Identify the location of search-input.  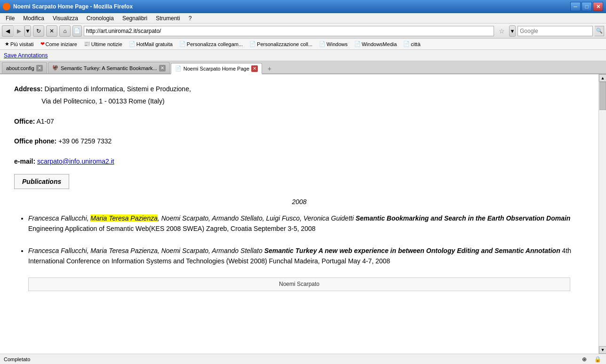
(555, 31).